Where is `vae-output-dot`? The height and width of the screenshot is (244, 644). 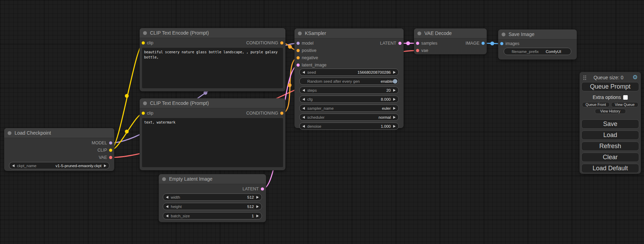
vae-output-dot is located at coordinates (111, 158).